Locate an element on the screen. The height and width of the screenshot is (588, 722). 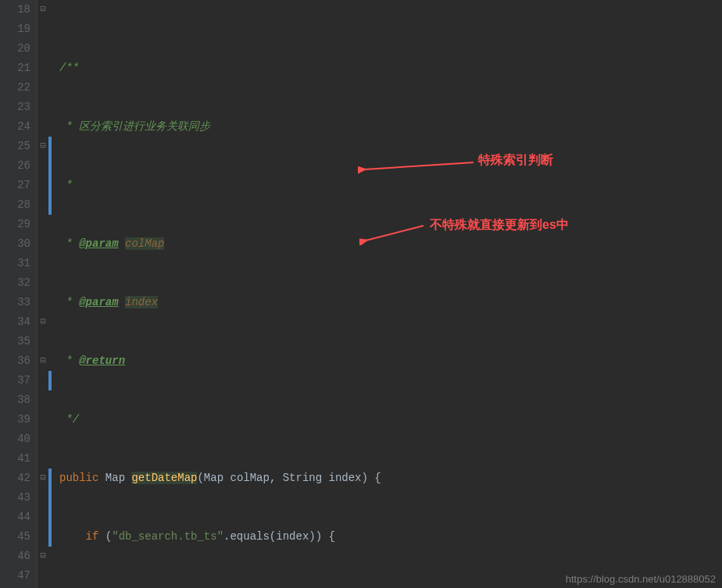
line-number: 34 is located at coordinates (16, 322).